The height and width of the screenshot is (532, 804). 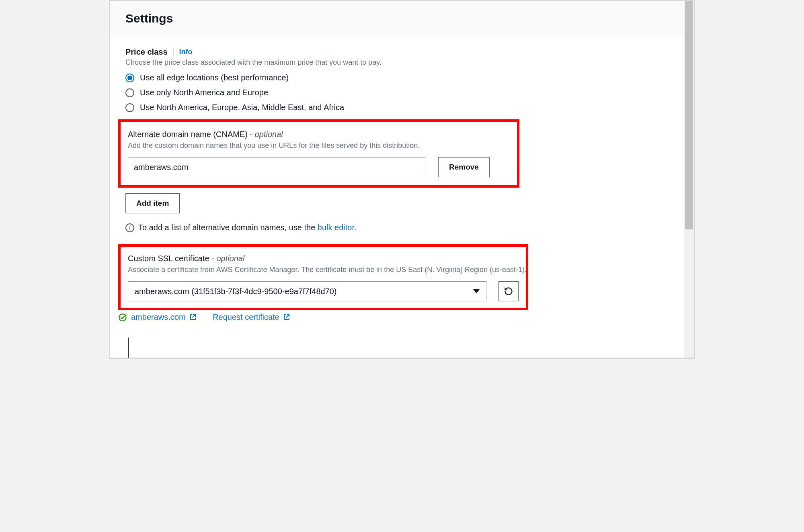 What do you see at coordinates (174, 52) in the screenshot?
I see `divider` at bounding box center [174, 52].